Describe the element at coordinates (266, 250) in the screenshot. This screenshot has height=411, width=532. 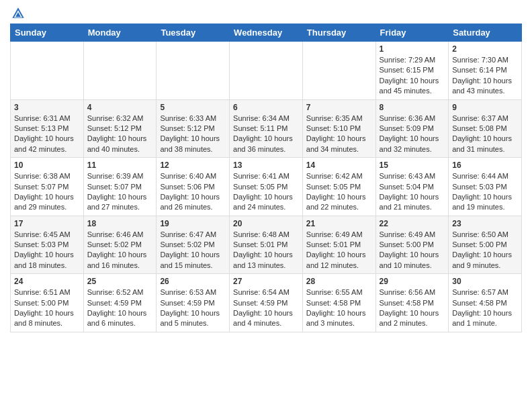
I see `day-info: Sunrise: 6:48 AM Sunset: 5:01 PM Dayligh…` at that location.